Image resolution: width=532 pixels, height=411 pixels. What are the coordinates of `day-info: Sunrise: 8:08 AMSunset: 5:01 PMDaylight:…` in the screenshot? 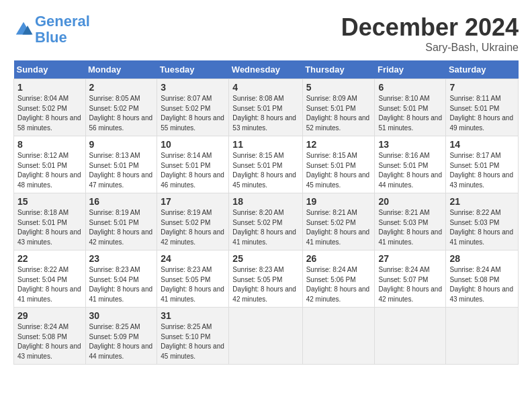 It's located at (265, 113).